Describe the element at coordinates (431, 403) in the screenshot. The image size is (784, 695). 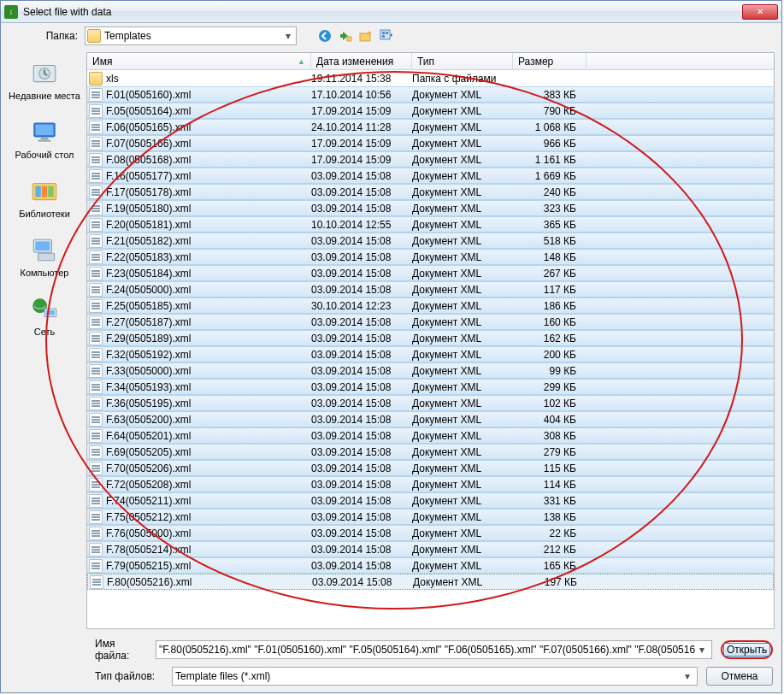
I see `file-row: F.36(0505195).xml03.09.2014 15:08Докумен…` at that location.